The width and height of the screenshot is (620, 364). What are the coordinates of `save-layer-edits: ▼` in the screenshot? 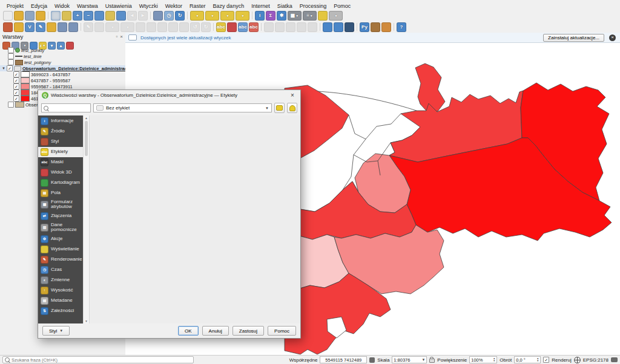 It's located at (99, 27).